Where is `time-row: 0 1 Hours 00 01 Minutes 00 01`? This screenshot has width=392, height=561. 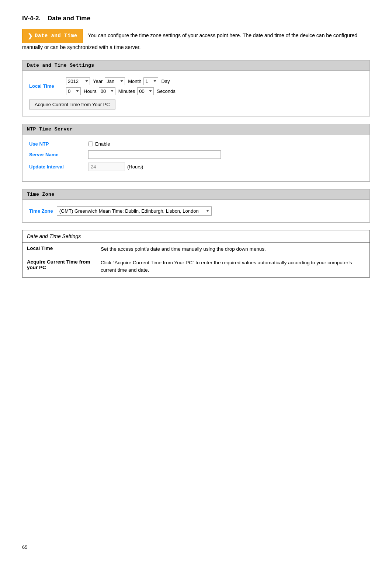 time-row: 0 1 Hours 00 01 Minutes 00 01 is located at coordinates (121, 91).